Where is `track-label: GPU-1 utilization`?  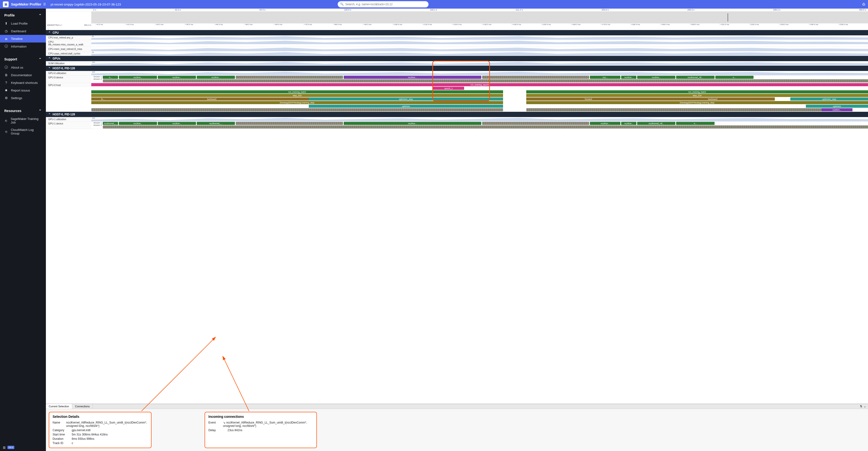
track-label: GPU-1 utilization is located at coordinates (69, 119).